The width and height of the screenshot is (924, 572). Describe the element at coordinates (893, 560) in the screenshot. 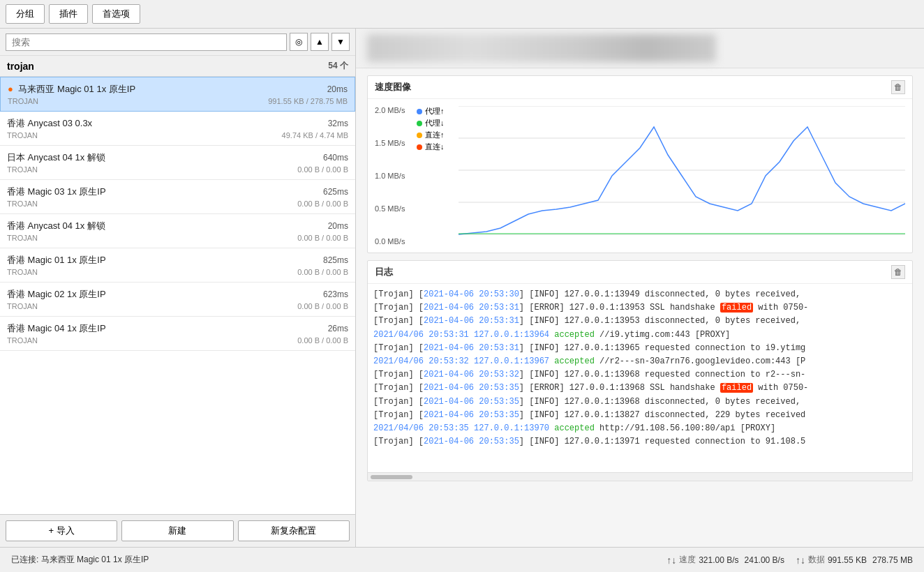

I see `data-down-value: 278.75 MB` at that location.